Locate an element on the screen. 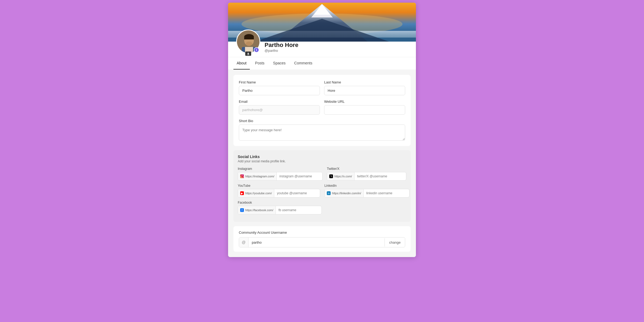  name-row: First Name Last Name is located at coordinates (322, 88).